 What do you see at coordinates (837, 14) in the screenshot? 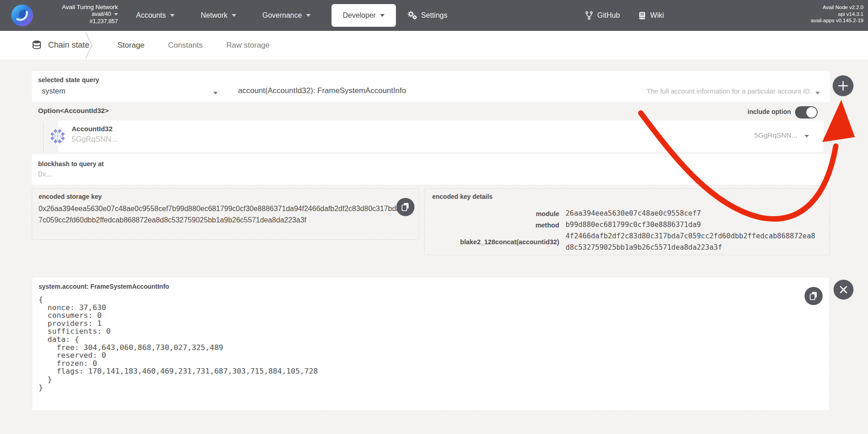
I see `version-info: Avail Node v2.2.0 api v14.3.1 avail-apps…` at bounding box center [837, 14].